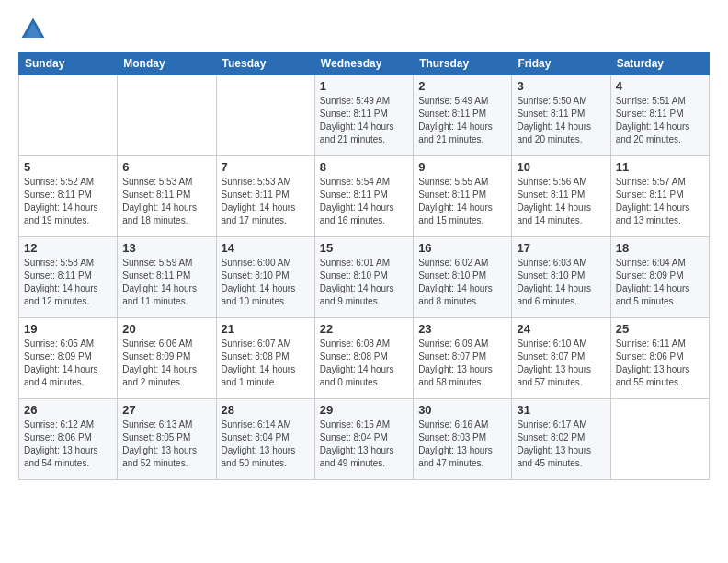 This screenshot has width=728, height=563. Describe the element at coordinates (561, 248) in the screenshot. I see `cell-date: 17` at that location.